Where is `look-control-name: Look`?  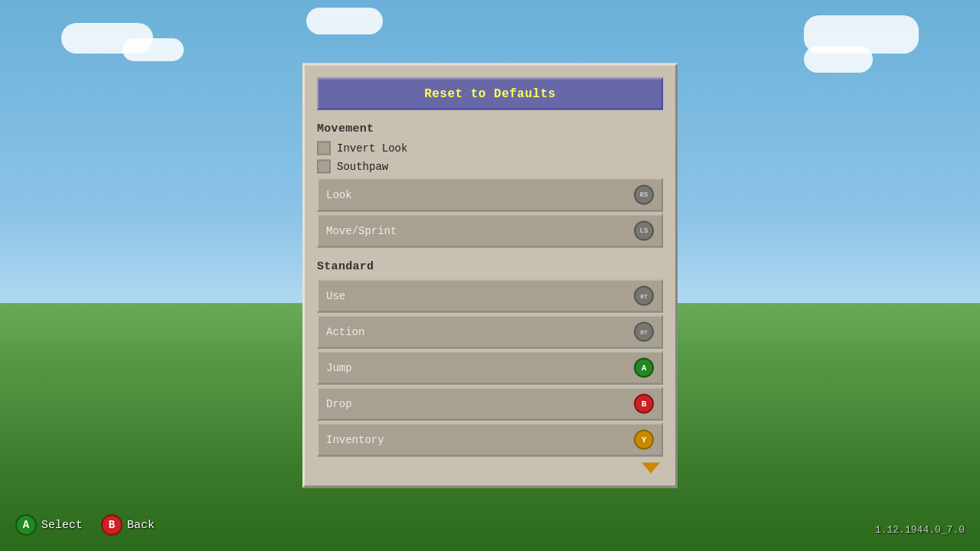
look-control-name: Look is located at coordinates (339, 195).